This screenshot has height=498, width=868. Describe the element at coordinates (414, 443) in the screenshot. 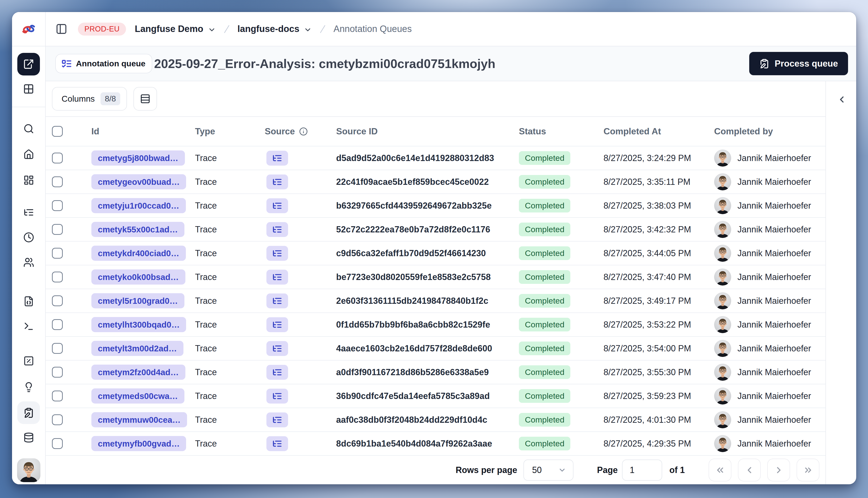

I see `row-source-id: 8dc69b1ba1e540b4d084a7f9262a3aae` at that location.